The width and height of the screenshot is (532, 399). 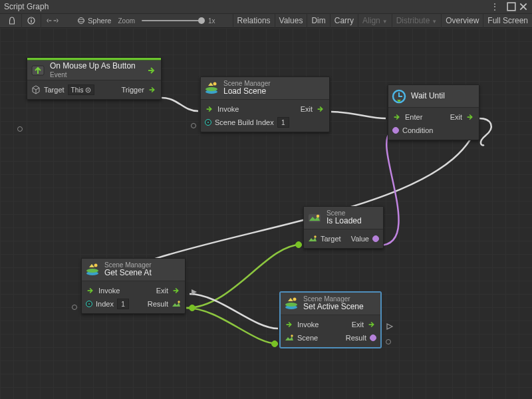 I want to click on wait-icon, so click(x=399, y=96).